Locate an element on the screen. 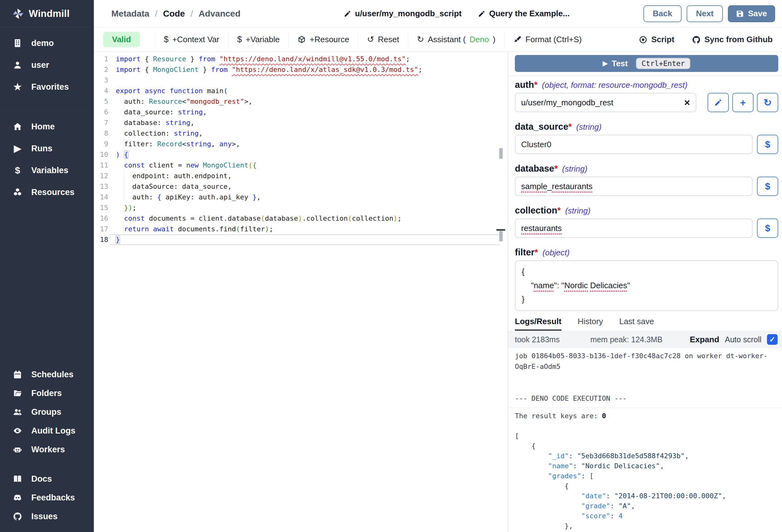 This screenshot has width=782, height=532. star-icon: ★ is located at coordinates (17, 87).